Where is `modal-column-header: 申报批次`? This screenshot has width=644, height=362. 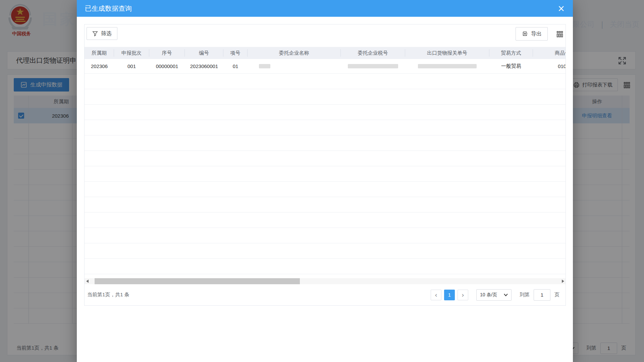
modal-column-header: 申报批次 is located at coordinates (131, 53).